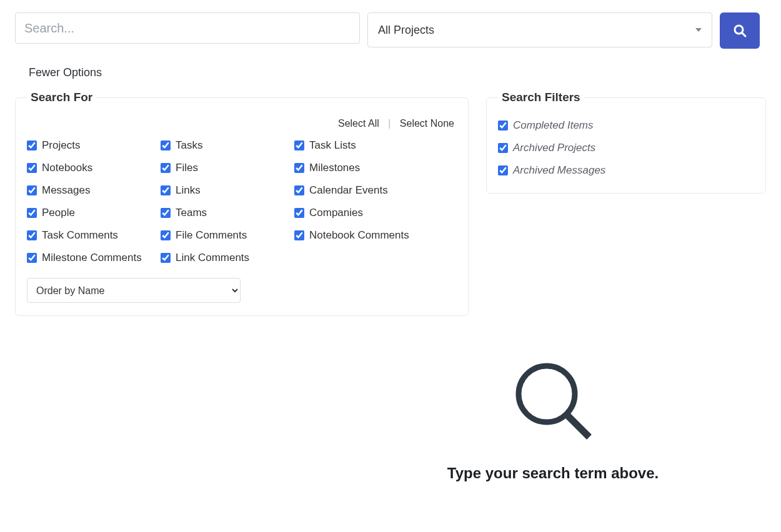 This screenshot has height=532, width=781. What do you see at coordinates (187, 168) in the screenshot?
I see `label-files: Files` at bounding box center [187, 168].